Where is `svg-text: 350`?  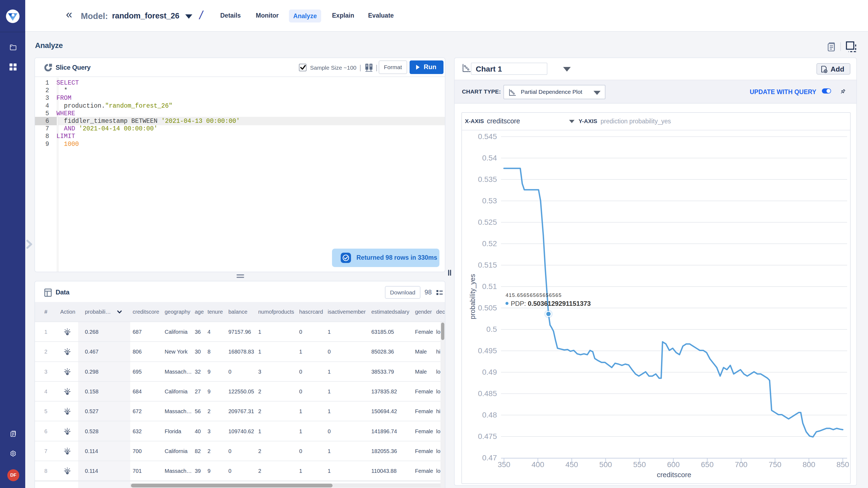
svg-text: 350 is located at coordinates (504, 465).